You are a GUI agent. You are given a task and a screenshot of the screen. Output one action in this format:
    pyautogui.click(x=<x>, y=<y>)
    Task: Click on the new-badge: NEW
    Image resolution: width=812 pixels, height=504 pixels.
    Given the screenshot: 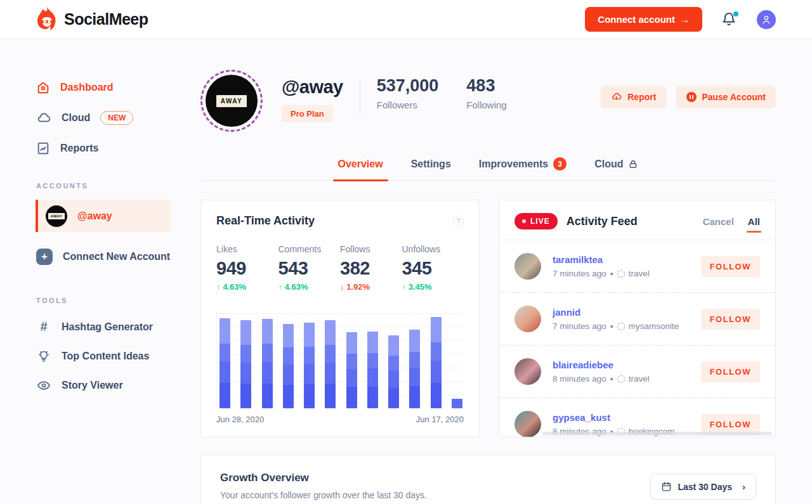 What is the action you would take?
    pyautogui.click(x=117, y=118)
    